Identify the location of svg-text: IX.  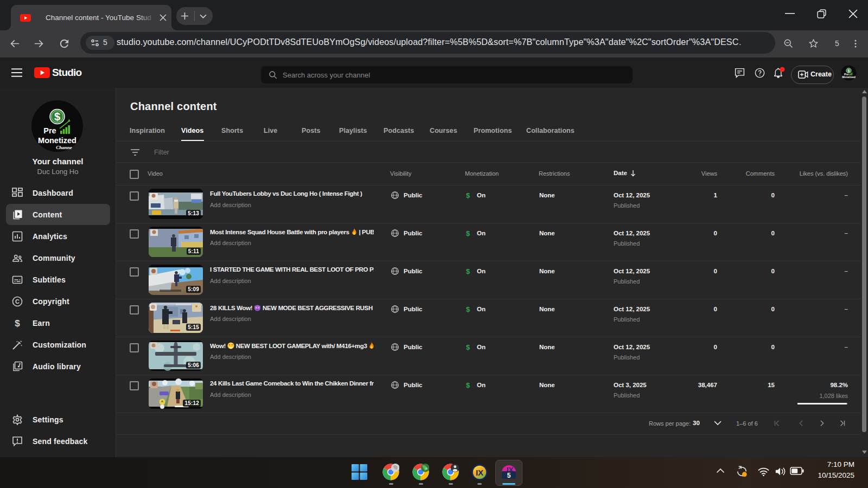
(480, 473).